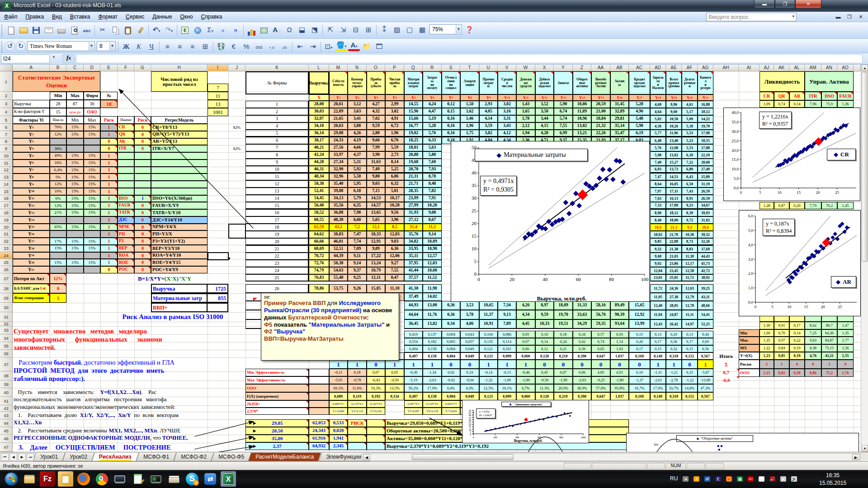 The image size is (868, 488). Describe the element at coordinates (451, 133) in the screenshot. I see `cell: 0,16` at that location.